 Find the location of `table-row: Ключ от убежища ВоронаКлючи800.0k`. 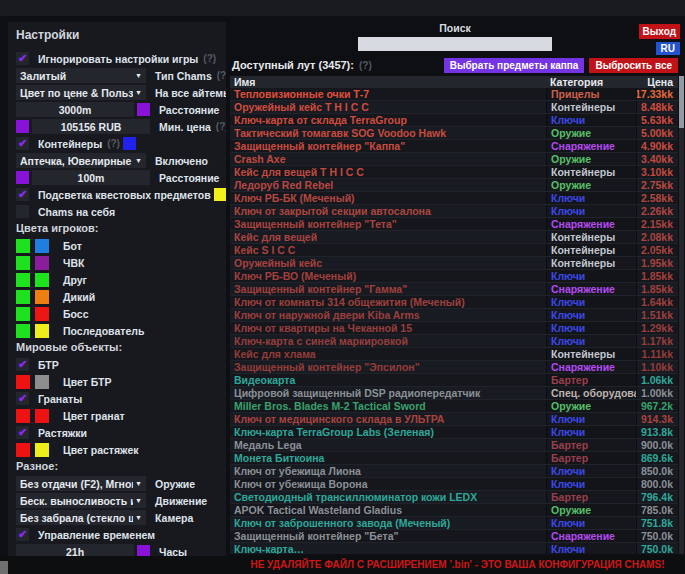

table-row: Ключ от убежища ВоронаКлючи800.0k is located at coordinates (454, 484).